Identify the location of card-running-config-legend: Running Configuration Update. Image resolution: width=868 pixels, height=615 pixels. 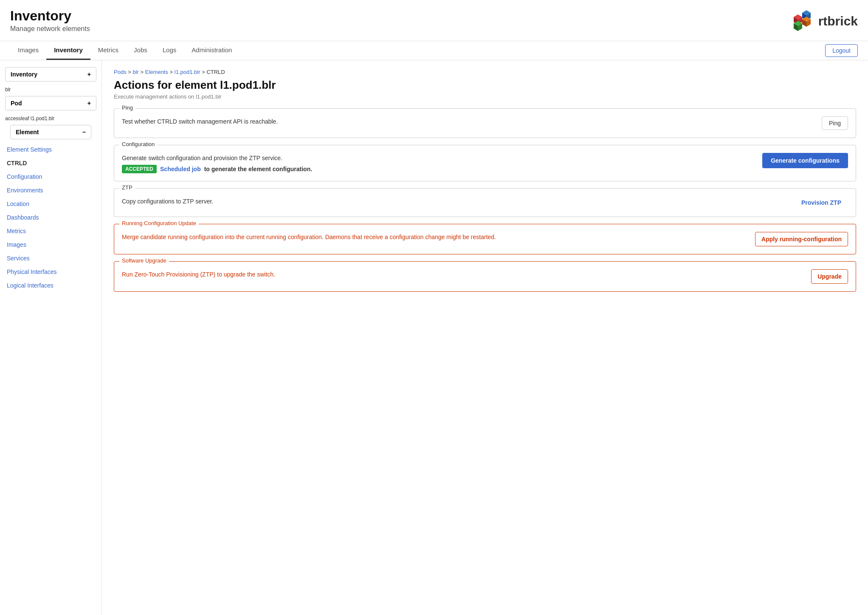
(159, 223).